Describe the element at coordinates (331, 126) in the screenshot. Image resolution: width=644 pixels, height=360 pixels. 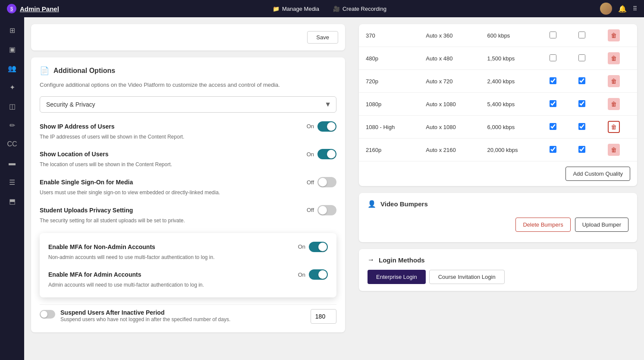
I see `toggle-thumb-show-ip` at that location.